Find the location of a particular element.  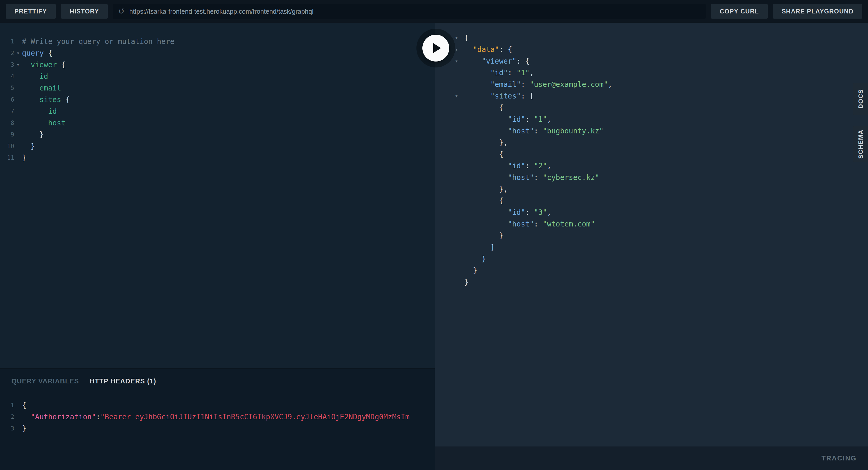

reload-icon: ↺ is located at coordinates (121, 11).